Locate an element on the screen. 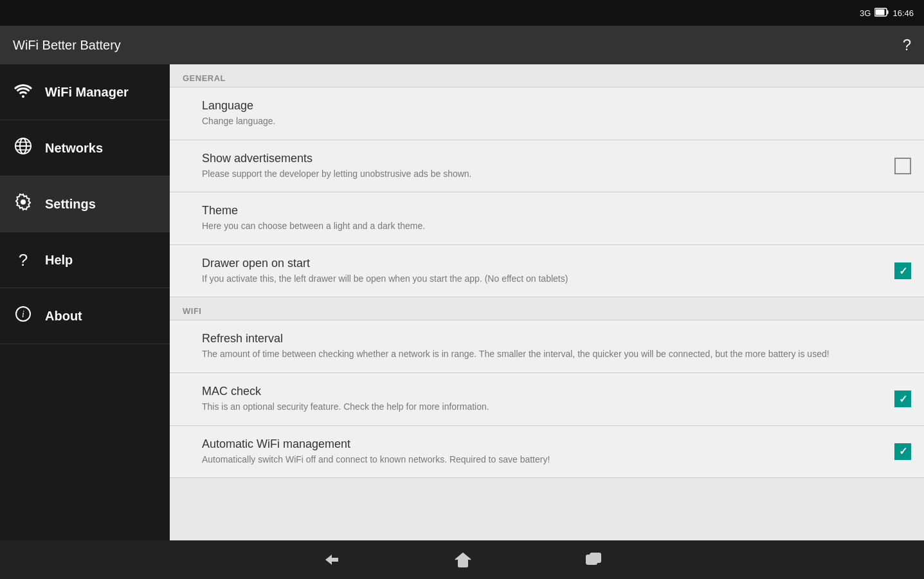 The image size is (924, 579). status-bar: 3G 16:46 is located at coordinates (462, 13).